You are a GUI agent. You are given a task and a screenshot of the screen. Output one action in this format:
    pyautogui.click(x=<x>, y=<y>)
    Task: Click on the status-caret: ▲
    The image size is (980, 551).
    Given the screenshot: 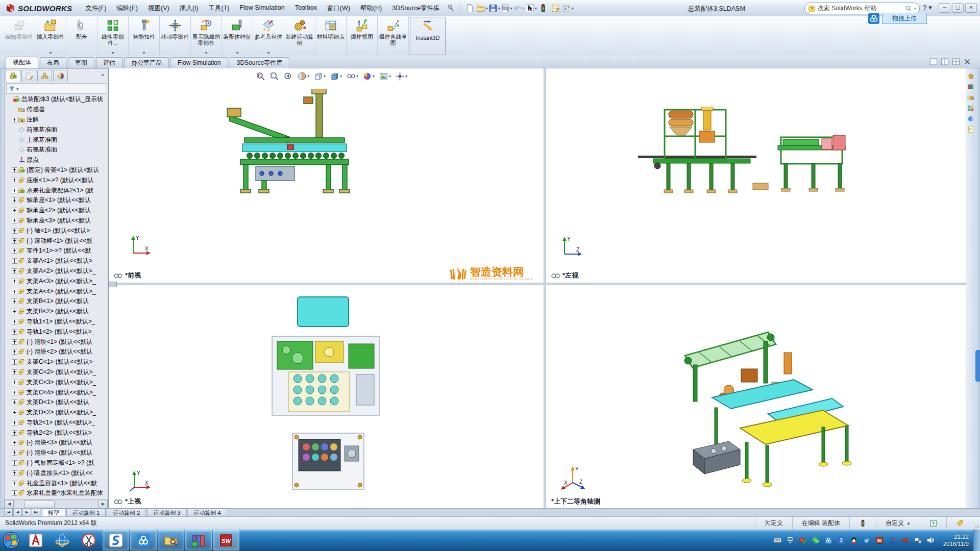 What is the action you would take?
    pyautogui.click(x=909, y=523)
    